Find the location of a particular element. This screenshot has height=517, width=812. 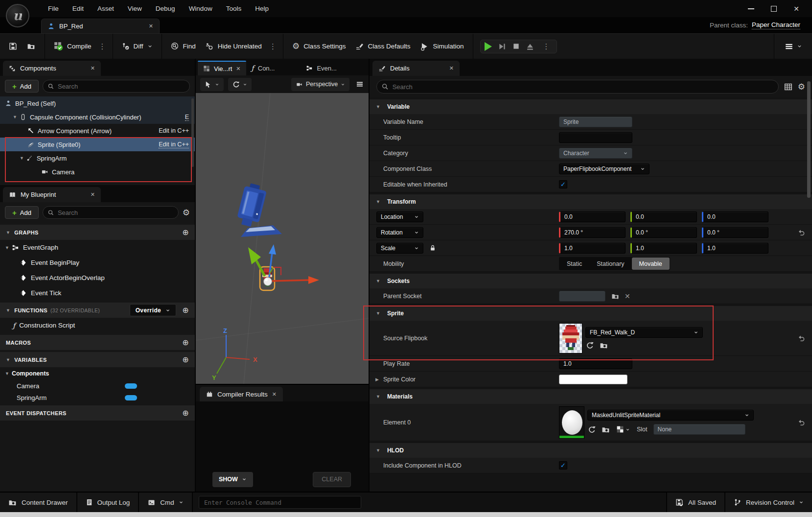

location-y-field: 0.0 is located at coordinates (664, 217).